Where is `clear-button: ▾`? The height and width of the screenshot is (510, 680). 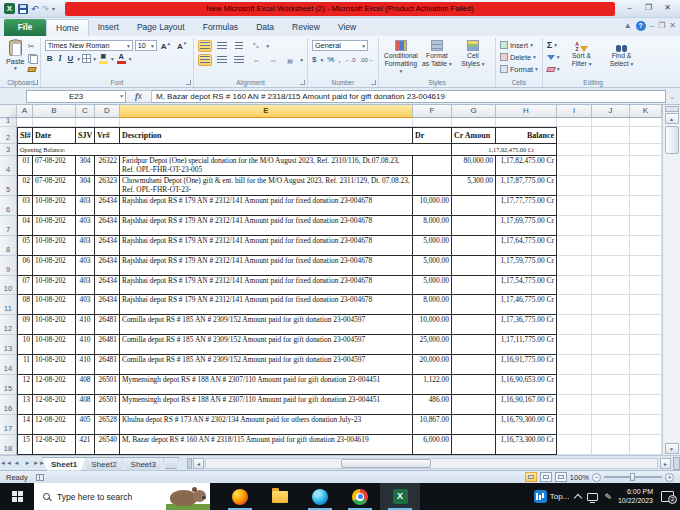
clear-button: ▾ is located at coordinates (554, 69).